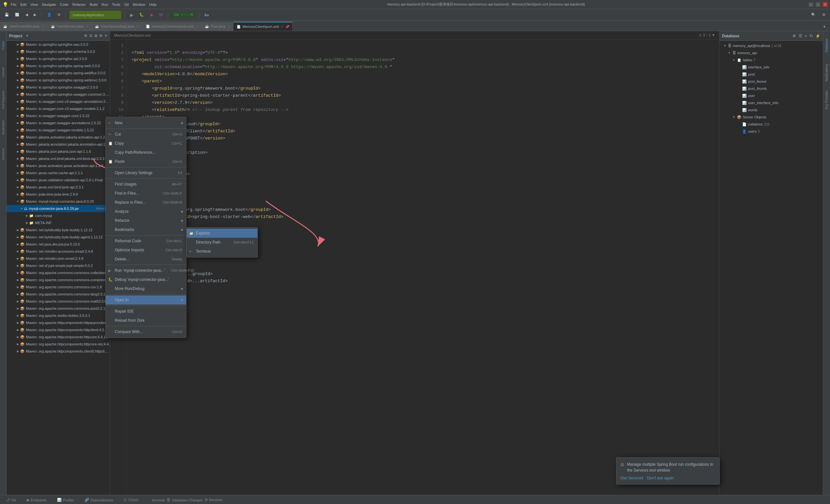 The image size is (830, 504). What do you see at coordinates (771, 96) in the screenshot?
I see `db-item-user: 📊 user` at bounding box center [771, 96].